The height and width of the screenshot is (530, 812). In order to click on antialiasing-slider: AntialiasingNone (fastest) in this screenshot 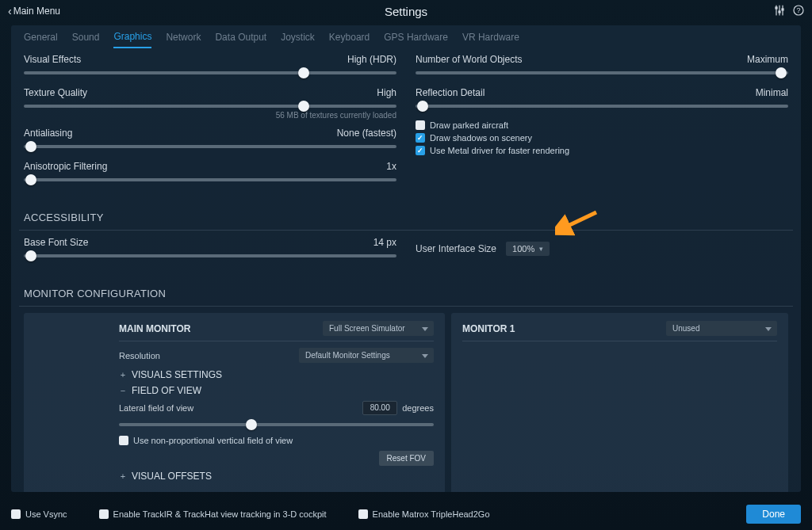, I will do `click(210, 140)`.